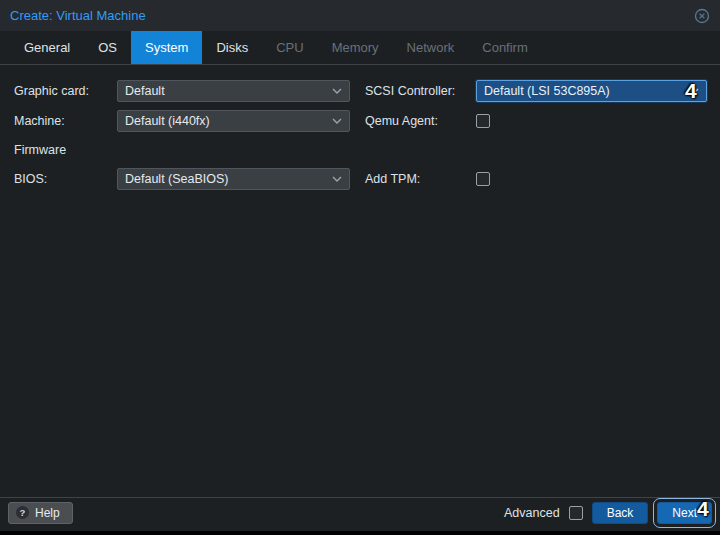 The height and width of the screenshot is (535, 720). Describe the element at coordinates (52, 91) in the screenshot. I see `graphic-card-label: Graphic card:` at that location.